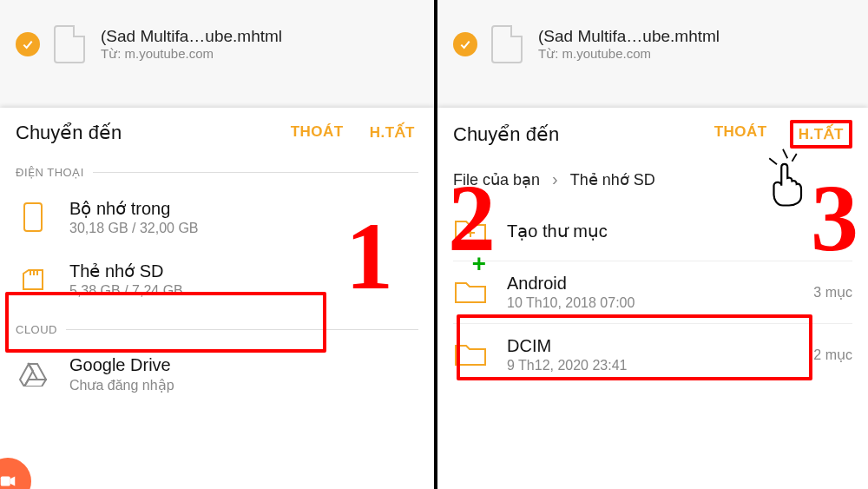 The height and width of the screenshot is (489, 868). Describe the element at coordinates (33, 217) in the screenshot. I see `phone-icon` at that location.